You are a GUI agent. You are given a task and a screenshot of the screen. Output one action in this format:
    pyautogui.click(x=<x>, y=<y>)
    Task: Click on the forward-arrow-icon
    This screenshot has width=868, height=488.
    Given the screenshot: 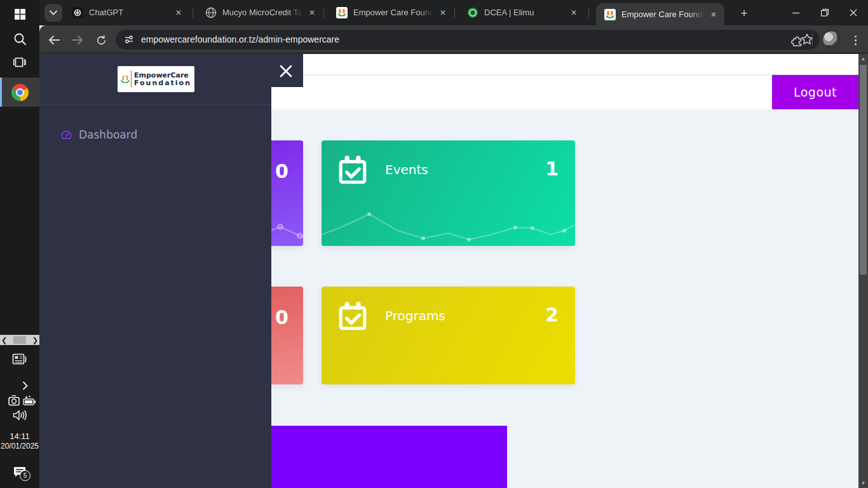 What is the action you would take?
    pyautogui.click(x=78, y=40)
    